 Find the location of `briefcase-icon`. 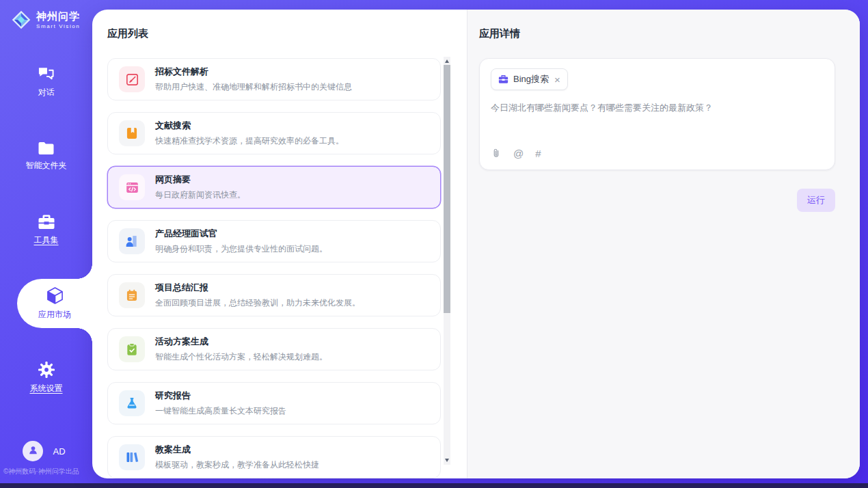

briefcase-icon is located at coordinates (503, 79).